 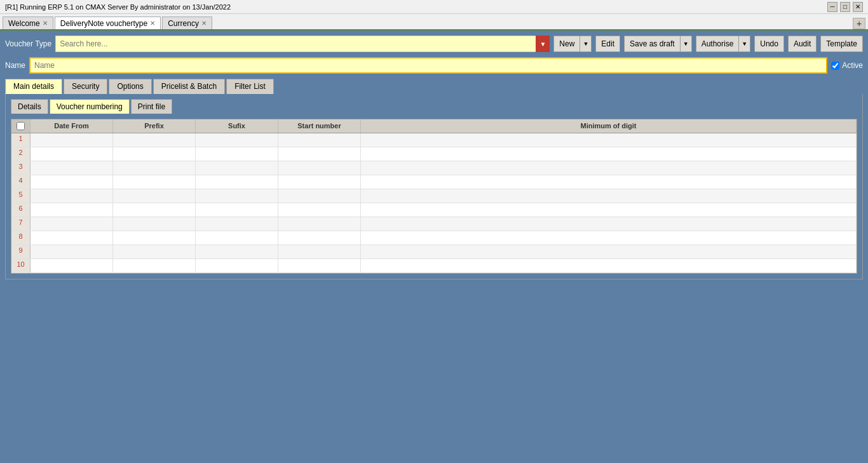 I want to click on save-draft-dropdown-button, so click(x=686, y=44).